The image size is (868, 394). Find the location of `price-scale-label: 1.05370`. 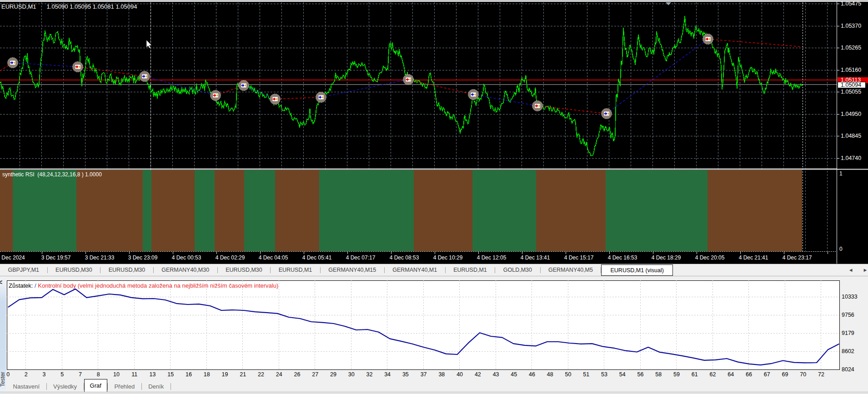

price-scale-label: 1.05370 is located at coordinates (851, 26).